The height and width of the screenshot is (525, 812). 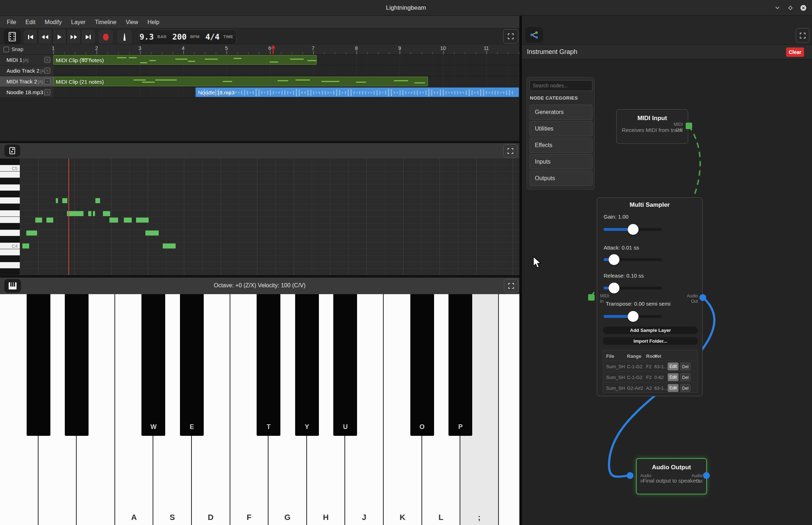 What do you see at coordinates (10, 214) in the screenshot?
I see `mini-key-F4` at bounding box center [10, 214].